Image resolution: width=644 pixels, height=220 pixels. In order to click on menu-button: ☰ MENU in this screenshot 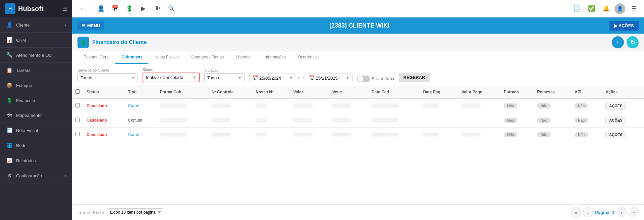, I will do `click(91, 26)`.